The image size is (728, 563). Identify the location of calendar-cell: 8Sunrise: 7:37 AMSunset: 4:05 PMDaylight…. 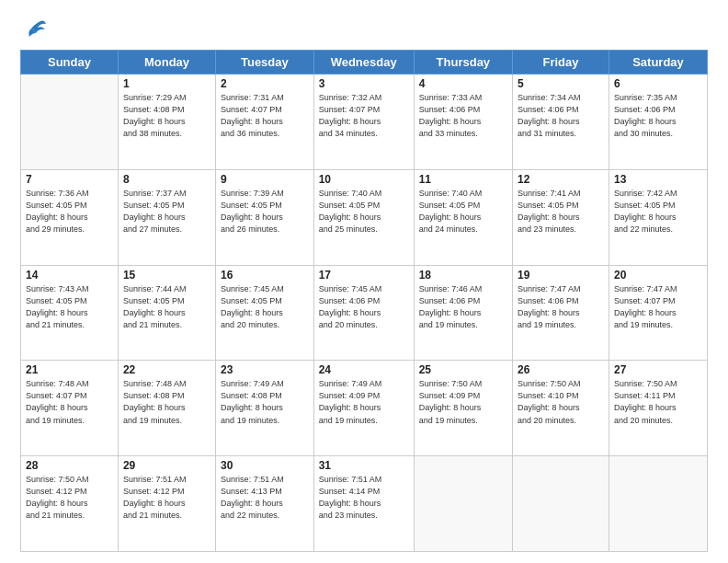
(166, 217).